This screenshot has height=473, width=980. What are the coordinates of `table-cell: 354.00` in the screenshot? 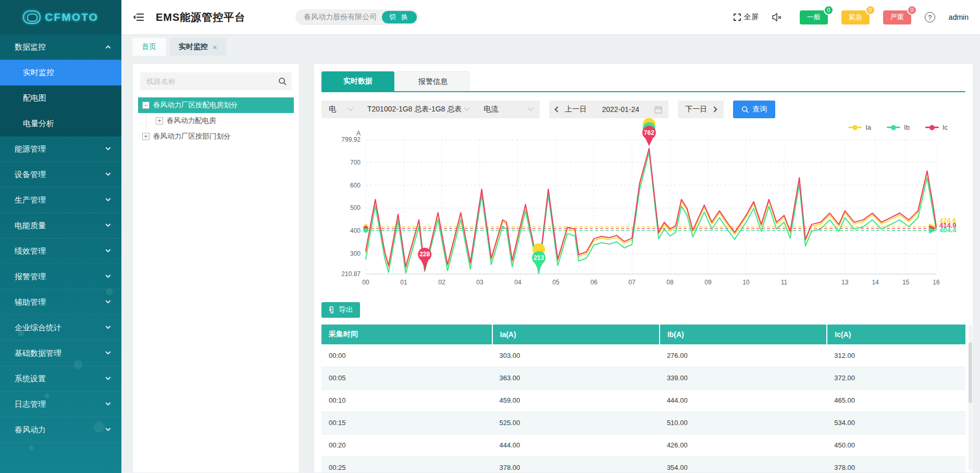 It's located at (743, 465).